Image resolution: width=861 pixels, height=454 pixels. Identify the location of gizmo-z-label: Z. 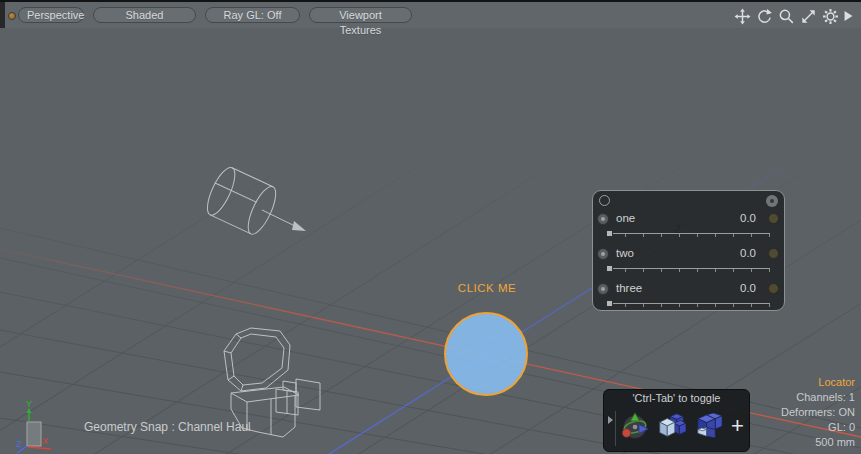
(19, 444).